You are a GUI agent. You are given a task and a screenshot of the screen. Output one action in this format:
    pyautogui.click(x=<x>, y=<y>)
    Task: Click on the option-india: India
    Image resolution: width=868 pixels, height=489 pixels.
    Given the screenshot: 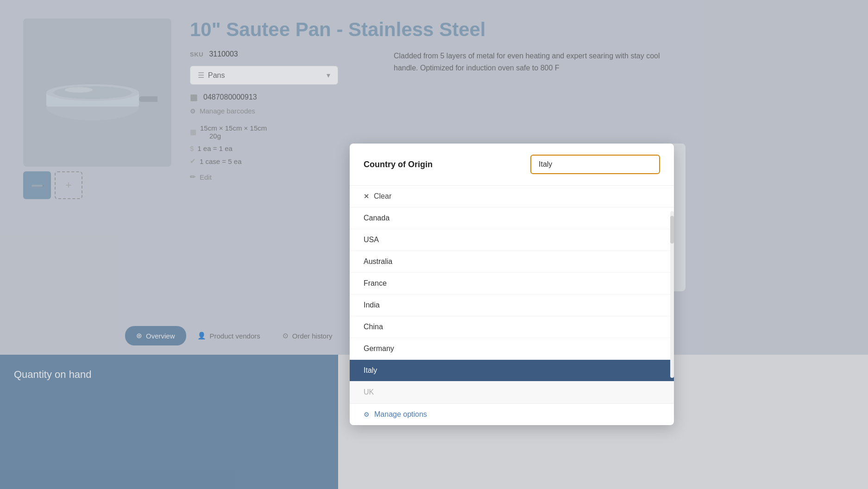 What is the action you would take?
    pyautogui.click(x=512, y=306)
    